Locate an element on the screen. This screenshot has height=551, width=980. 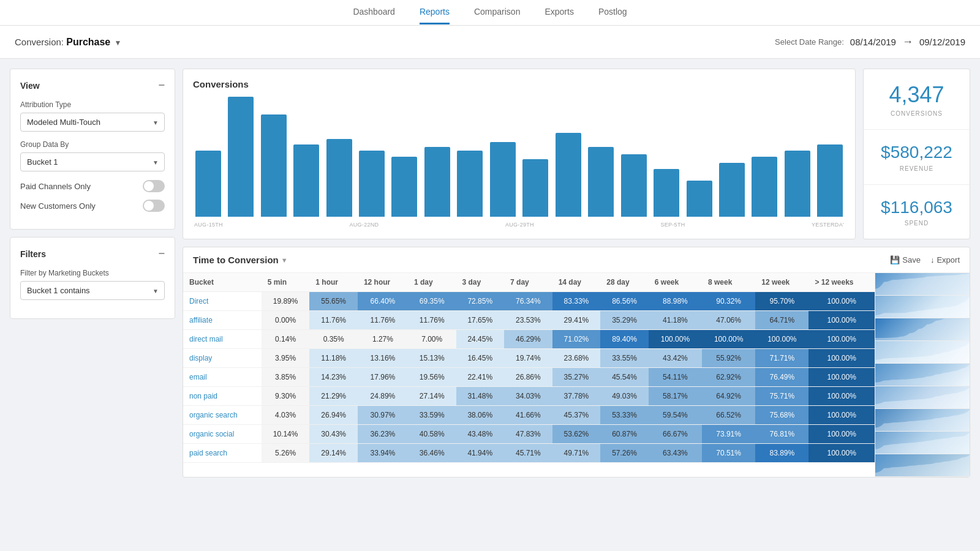
value-cell-9: 73.91% is located at coordinates (729, 435).